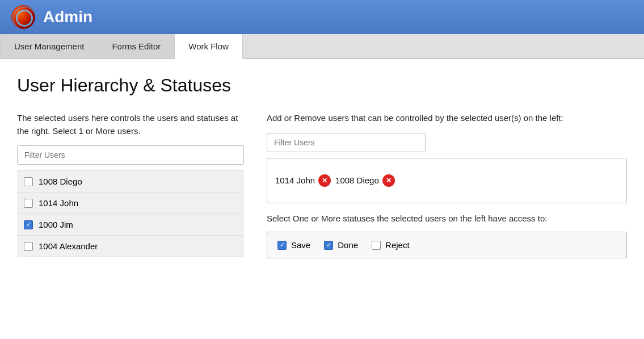 This screenshot has width=644, height=339. What do you see at coordinates (131, 125) in the screenshot?
I see `left-description: The selected users here controls the use…` at bounding box center [131, 125].